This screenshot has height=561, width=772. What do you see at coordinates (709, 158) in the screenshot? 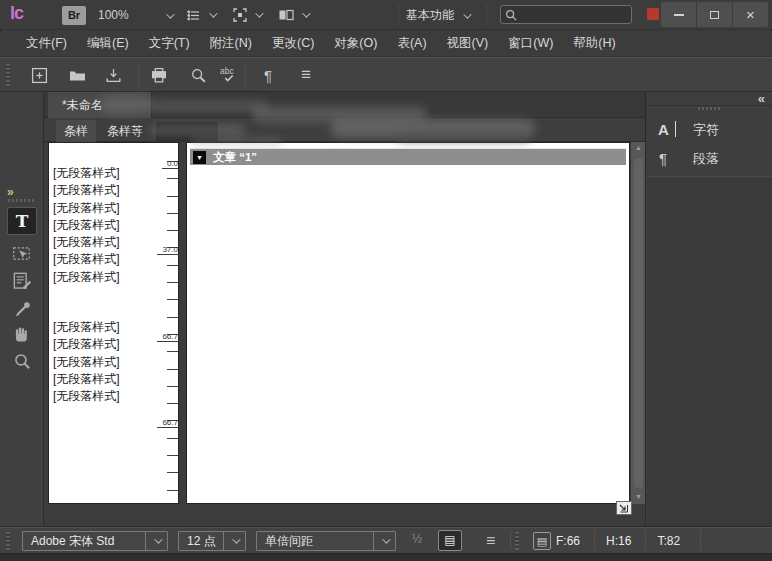
I see `paragraph-panel-button: ¶ 段落` at bounding box center [709, 158].